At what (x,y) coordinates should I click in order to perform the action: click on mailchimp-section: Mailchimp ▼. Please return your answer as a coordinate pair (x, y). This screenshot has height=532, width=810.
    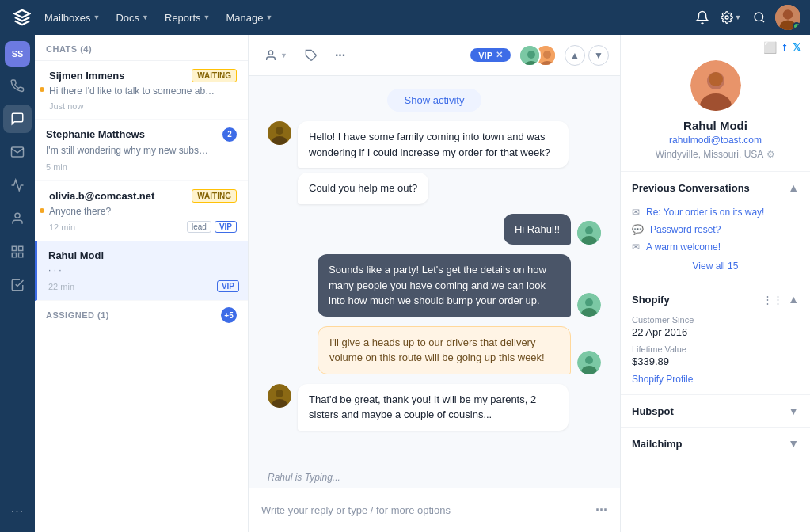
    Looking at the image, I should click on (716, 443).